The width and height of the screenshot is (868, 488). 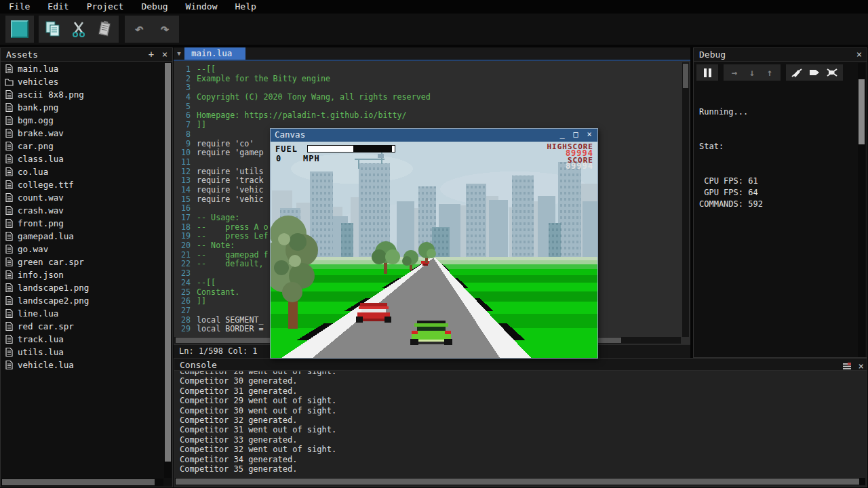 What do you see at coordinates (185, 292) in the screenshot?
I see `line-number: 25` at bounding box center [185, 292].